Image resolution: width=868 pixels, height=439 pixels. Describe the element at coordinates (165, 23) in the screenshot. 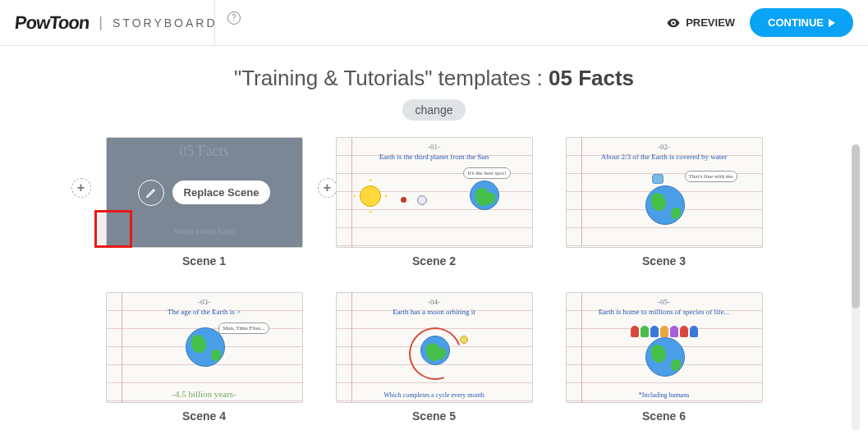

I see `section-label: STORYBOARD` at that location.